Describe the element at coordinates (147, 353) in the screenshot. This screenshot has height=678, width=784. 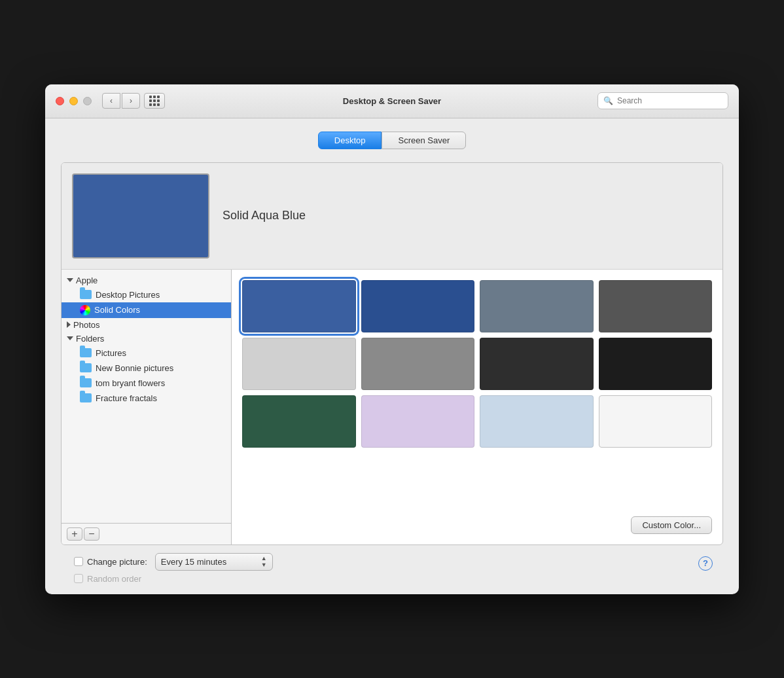
I see `sidebar-item-pictures: Pictures` at that location.